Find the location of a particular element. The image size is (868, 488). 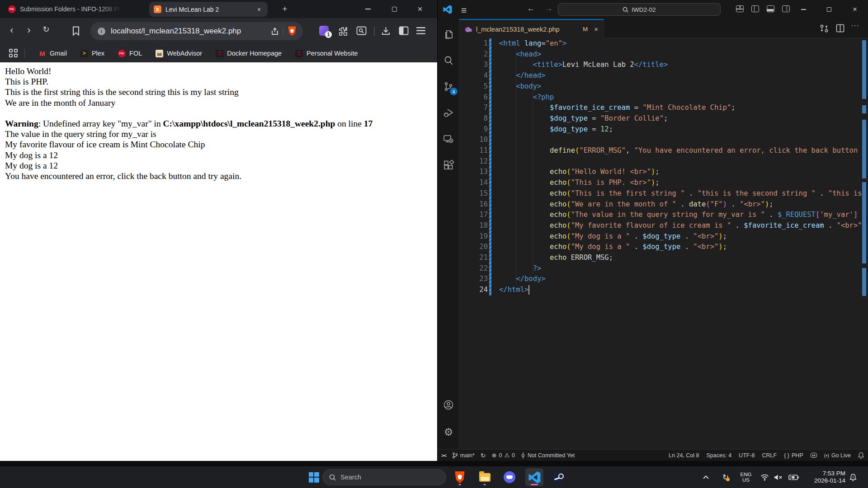

problems-item: ⊗0 ⚠0 is located at coordinates (504, 455).